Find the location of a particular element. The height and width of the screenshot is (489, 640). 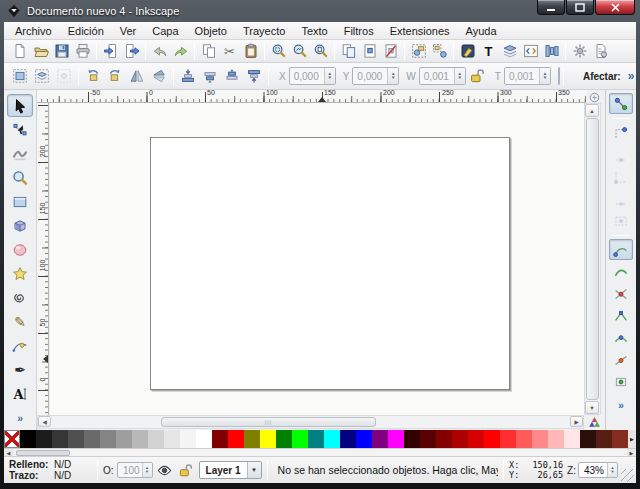

options-overflow-button: » is located at coordinates (632, 76).